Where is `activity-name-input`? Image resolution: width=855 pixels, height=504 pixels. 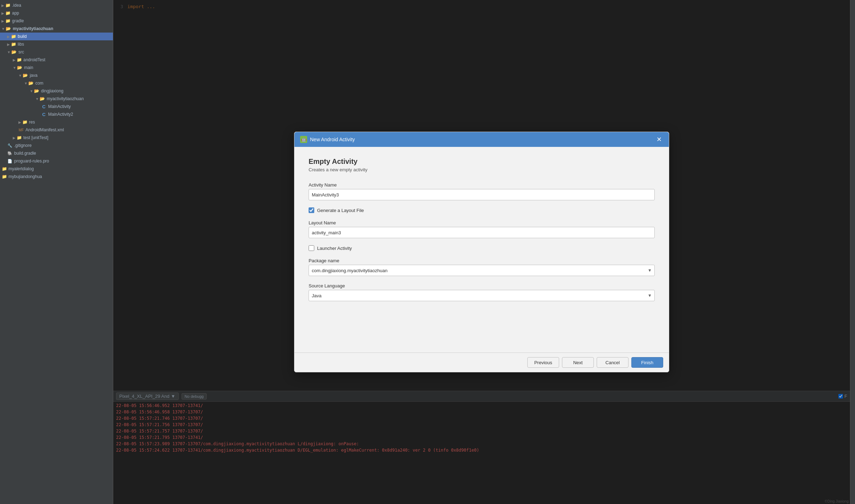 activity-name-input is located at coordinates (482, 195).